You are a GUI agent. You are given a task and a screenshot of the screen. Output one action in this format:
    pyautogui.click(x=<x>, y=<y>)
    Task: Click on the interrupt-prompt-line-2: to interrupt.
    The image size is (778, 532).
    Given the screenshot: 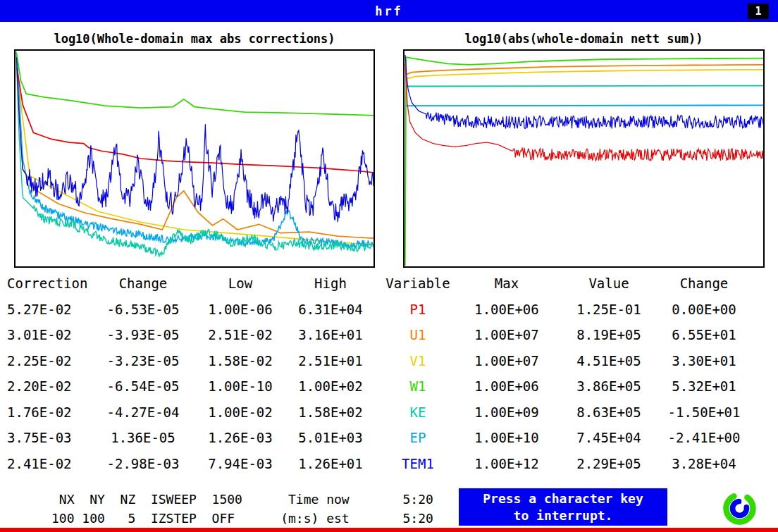 What is the action you would take?
    pyautogui.click(x=564, y=516)
    